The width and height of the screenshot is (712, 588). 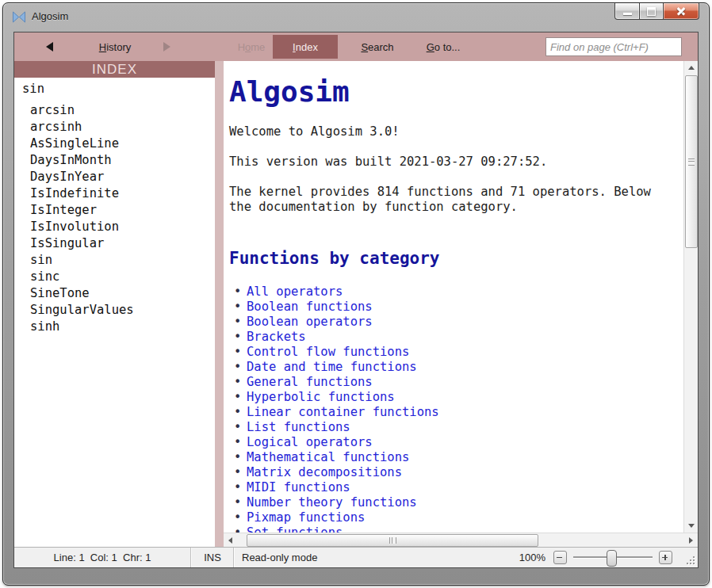 What do you see at coordinates (457, 382) in the screenshot?
I see `category-item: General functions` at bounding box center [457, 382].